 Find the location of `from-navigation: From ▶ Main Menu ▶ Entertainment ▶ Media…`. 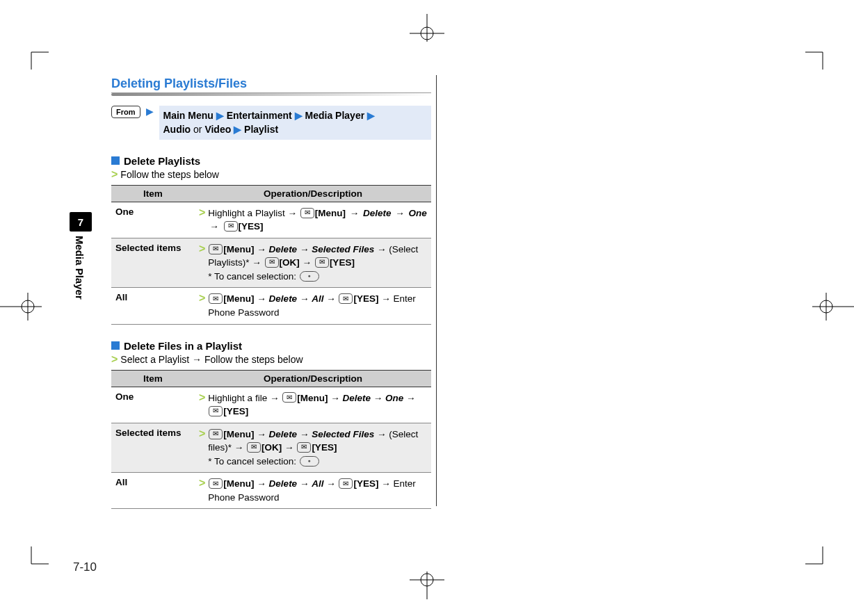

from-navigation: From ▶ Main Menu ▶ Entertainment ▶ Media… is located at coordinates (271, 122).